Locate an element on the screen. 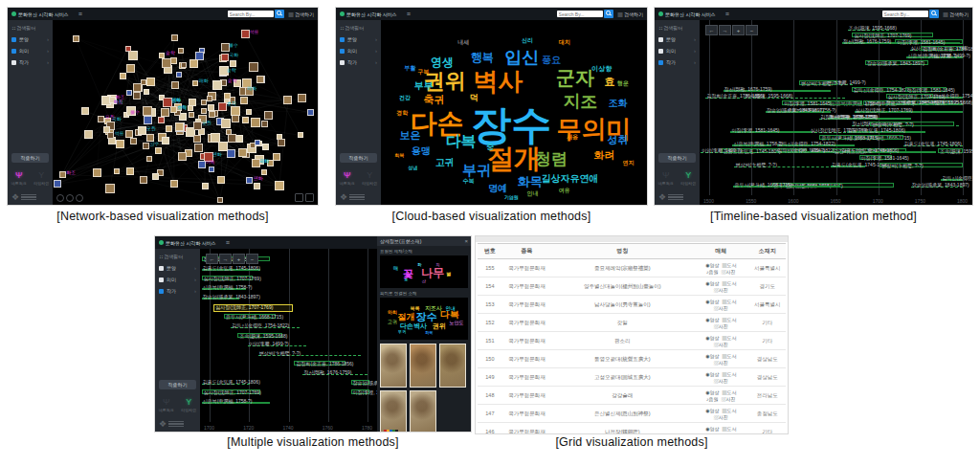 The image size is (980, 466). cloud-word: 절개 is located at coordinates (407, 316).